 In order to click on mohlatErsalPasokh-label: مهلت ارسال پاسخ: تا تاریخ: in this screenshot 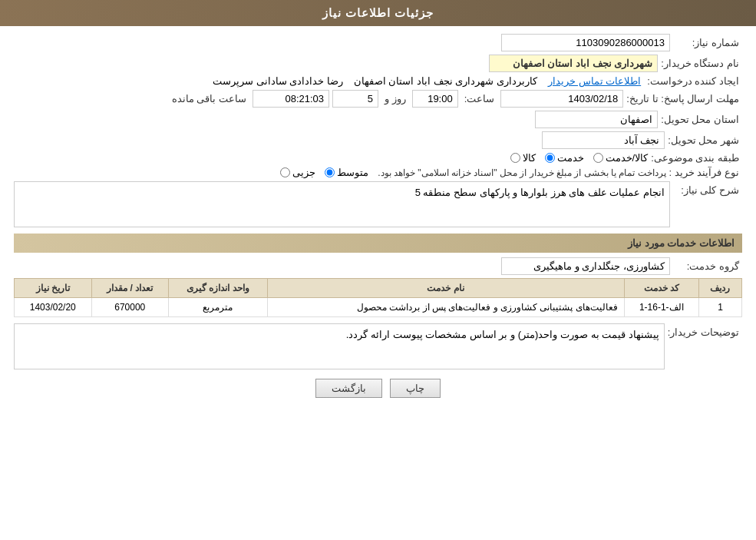, I will do `click(685, 98)`.